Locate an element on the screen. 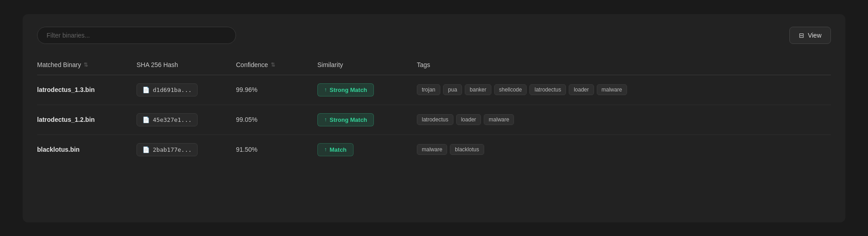 The height and width of the screenshot is (236, 868). hash-value: 2bab177e... is located at coordinates (172, 149).